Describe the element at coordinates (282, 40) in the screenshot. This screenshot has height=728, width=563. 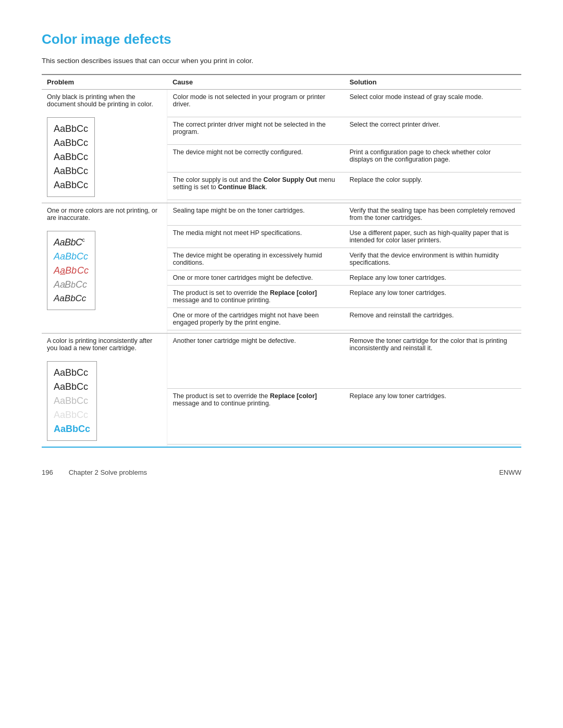
I see `page-title: Color image defects` at that location.